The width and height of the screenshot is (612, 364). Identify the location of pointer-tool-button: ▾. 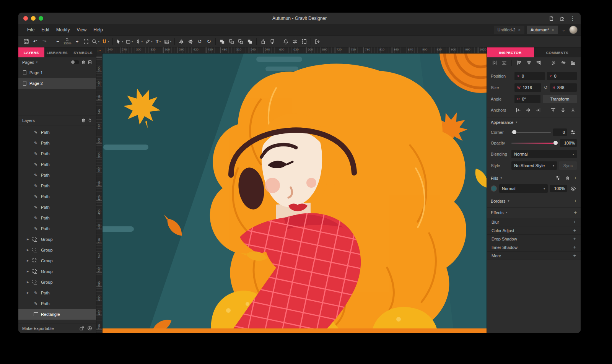
(120, 42).